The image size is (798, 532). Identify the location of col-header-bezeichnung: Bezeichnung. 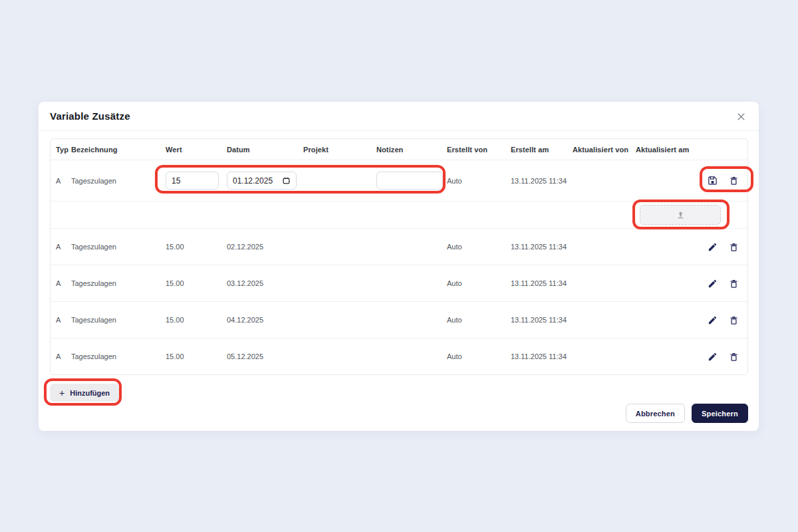
(118, 150).